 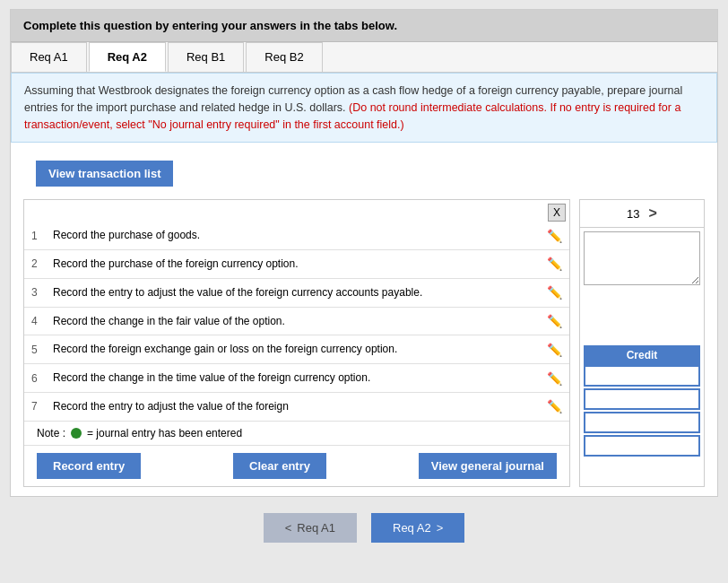 What do you see at coordinates (89, 466) in the screenshot?
I see `record-entry-button: Record entry` at bounding box center [89, 466].